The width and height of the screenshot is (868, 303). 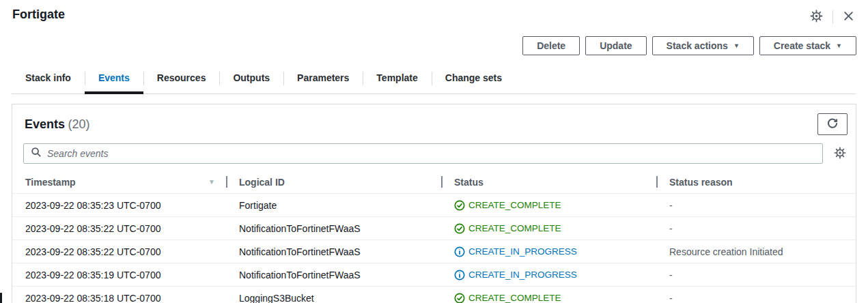 What do you see at coordinates (434, 41) in the screenshot?
I see `stack-actions-toolbar: Delete Update Stack actions ▼ Create sta…` at bounding box center [434, 41].